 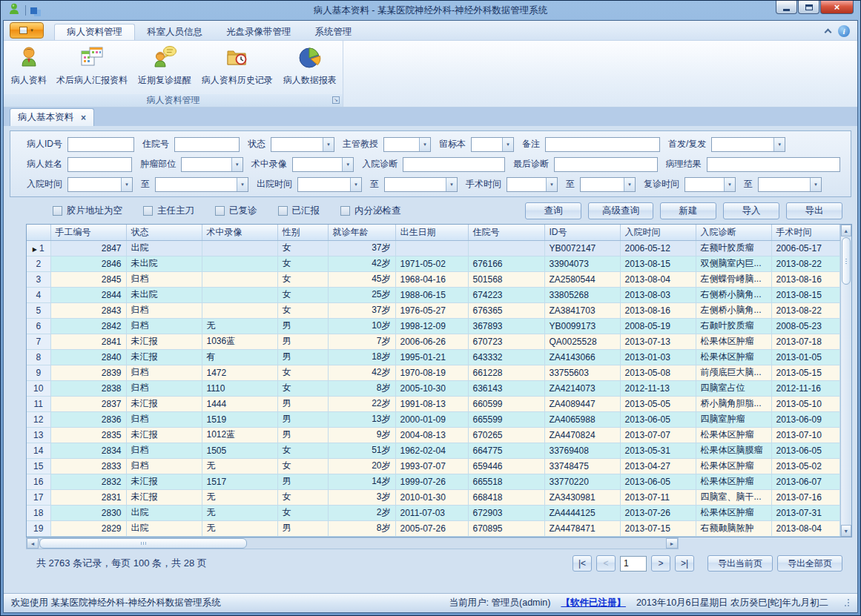 What do you see at coordinates (240, 420) in the screenshot?
I see `cell: 1519` at bounding box center [240, 420].